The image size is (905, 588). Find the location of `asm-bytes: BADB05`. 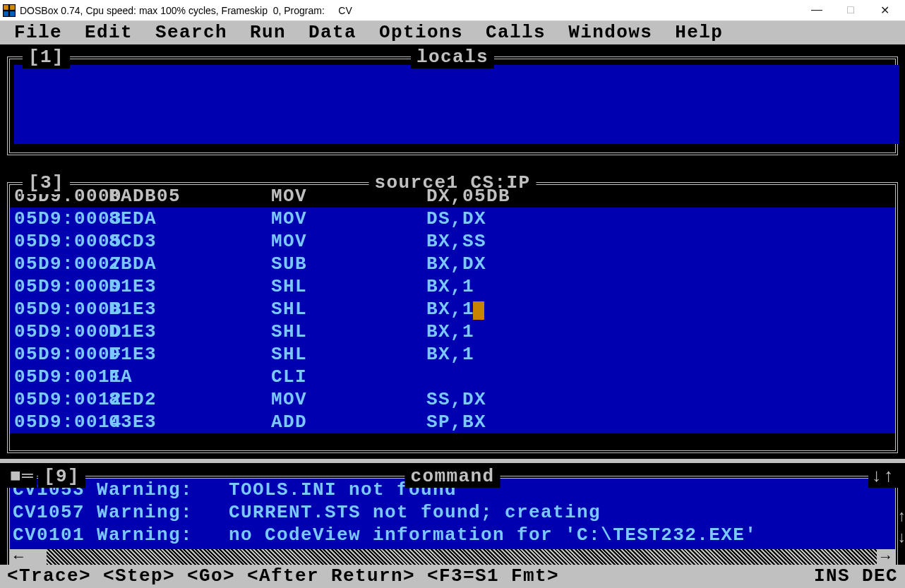

asm-bytes: BADB05 is located at coordinates (190, 196).